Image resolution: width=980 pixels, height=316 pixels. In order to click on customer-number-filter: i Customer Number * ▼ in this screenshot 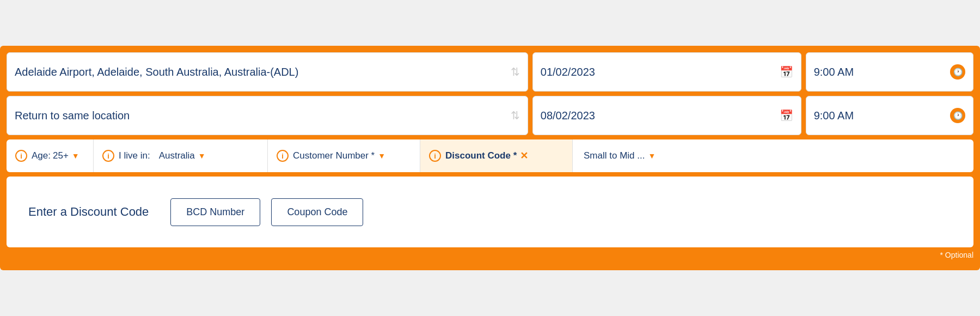, I will do `click(344, 156)`.